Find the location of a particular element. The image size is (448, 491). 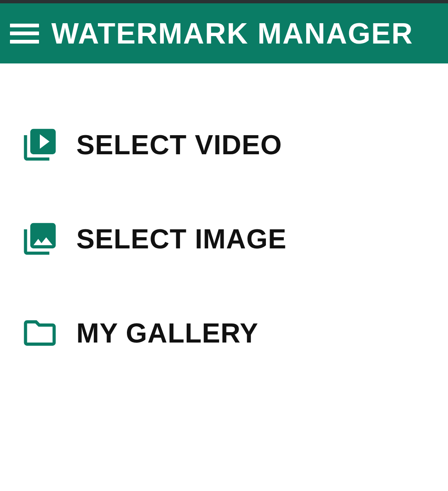

select-image-button: SELECT IMAGE is located at coordinates (224, 239).